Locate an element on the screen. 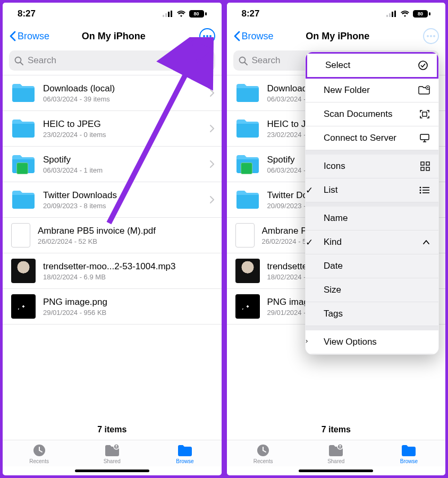 The width and height of the screenshot is (448, 478). list-item: Downloads (local)06/03/2024 - 39 items is located at coordinates (112, 93).